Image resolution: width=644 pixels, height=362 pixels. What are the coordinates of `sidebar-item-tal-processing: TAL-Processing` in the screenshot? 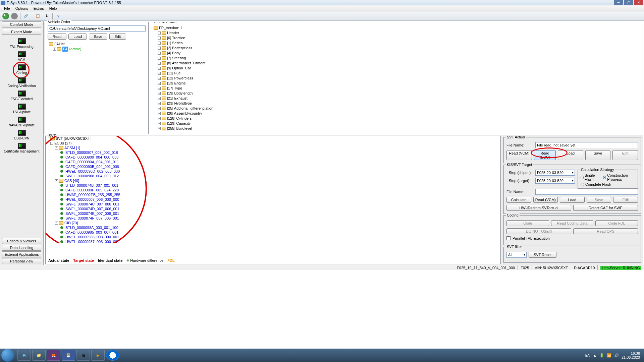 It's located at (21, 44).